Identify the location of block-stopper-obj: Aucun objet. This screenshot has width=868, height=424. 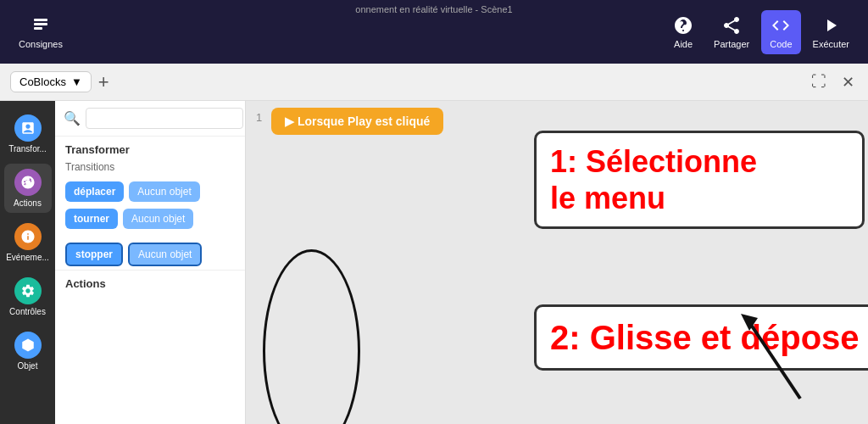
(164, 254).